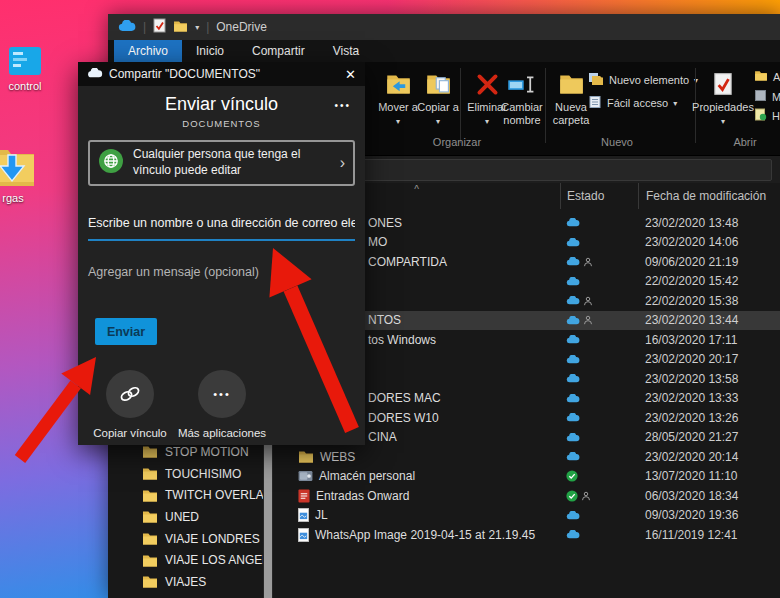 The height and width of the screenshot is (598, 780). What do you see at coordinates (130, 394) in the screenshot?
I see `link-icon` at bounding box center [130, 394].